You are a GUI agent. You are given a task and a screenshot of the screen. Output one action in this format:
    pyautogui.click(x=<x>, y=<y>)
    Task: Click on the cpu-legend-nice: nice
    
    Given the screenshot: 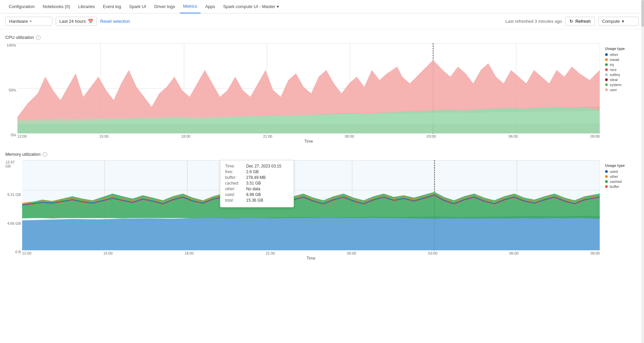 What is the action you would take?
    pyautogui.click(x=622, y=70)
    